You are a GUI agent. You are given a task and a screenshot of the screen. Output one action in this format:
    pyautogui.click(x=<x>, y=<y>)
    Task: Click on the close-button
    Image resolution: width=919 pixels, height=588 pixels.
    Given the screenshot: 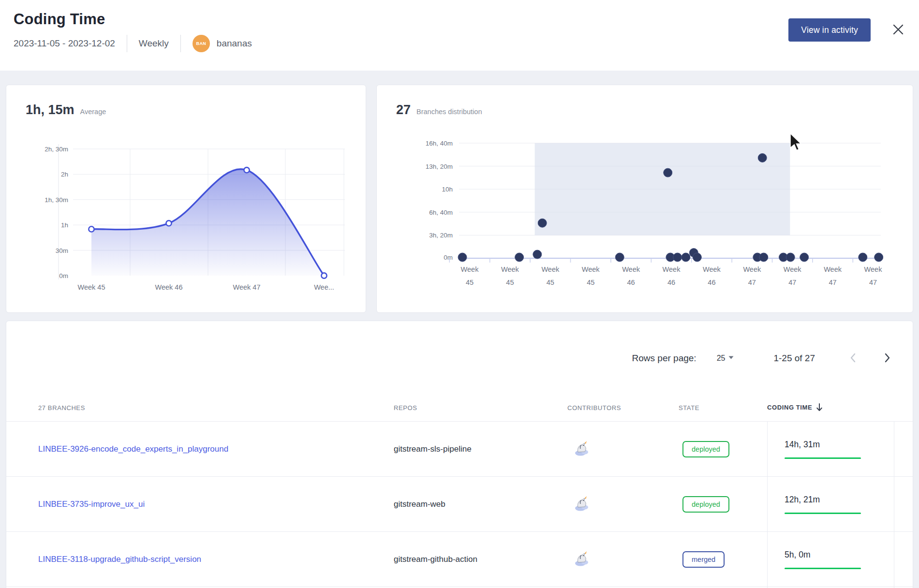 What is the action you would take?
    pyautogui.click(x=898, y=30)
    